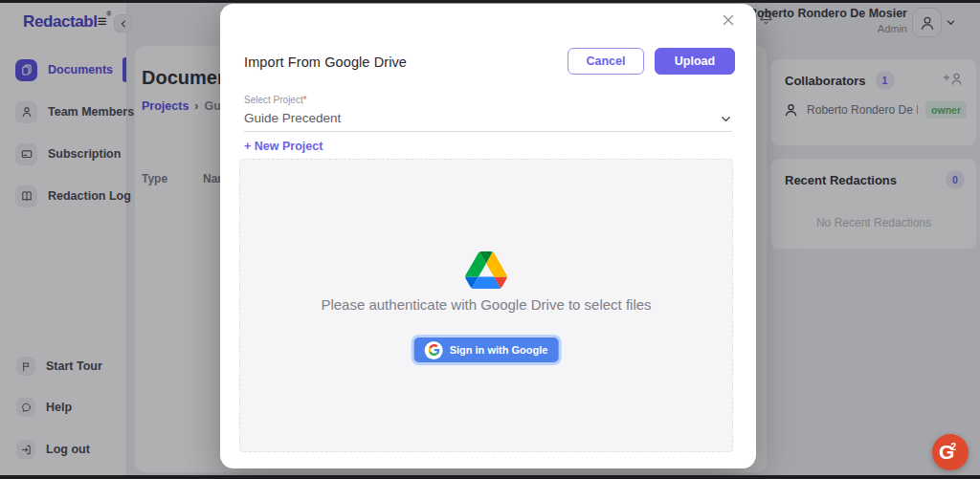 This screenshot has height=479, width=980. What do you see at coordinates (606, 61) in the screenshot?
I see `cancel-button: Cancel` at bounding box center [606, 61].